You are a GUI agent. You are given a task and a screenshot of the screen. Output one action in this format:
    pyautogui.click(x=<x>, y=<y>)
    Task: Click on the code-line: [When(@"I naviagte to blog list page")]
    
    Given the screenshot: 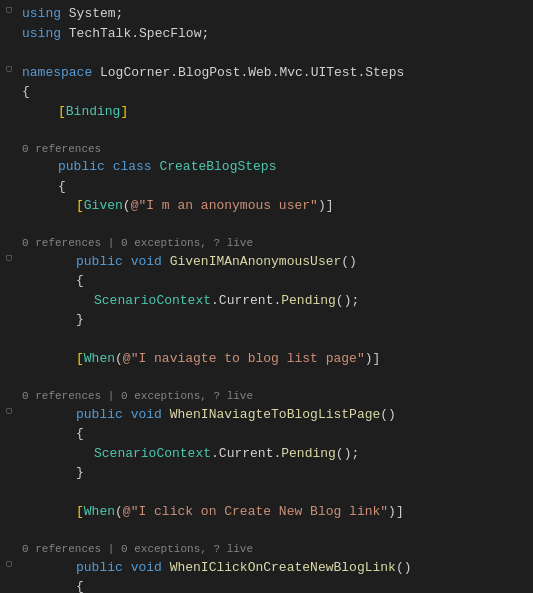 What is the action you would take?
    pyautogui.click(x=266, y=359)
    